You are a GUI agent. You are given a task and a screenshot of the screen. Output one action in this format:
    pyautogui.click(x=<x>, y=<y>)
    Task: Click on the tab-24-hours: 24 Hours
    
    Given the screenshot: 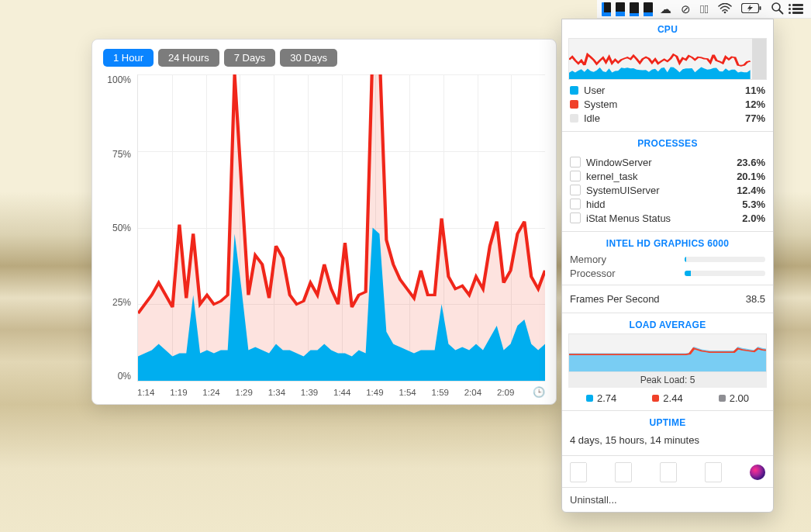 What is the action you would take?
    pyautogui.click(x=189, y=57)
    